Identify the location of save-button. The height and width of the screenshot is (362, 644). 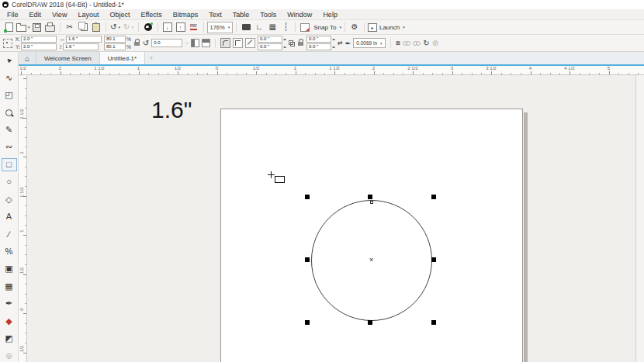
(37, 27).